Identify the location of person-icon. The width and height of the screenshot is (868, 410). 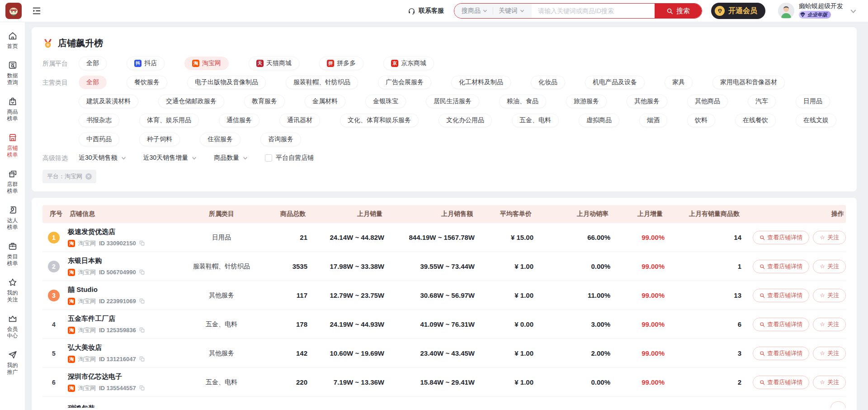
(13, 210).